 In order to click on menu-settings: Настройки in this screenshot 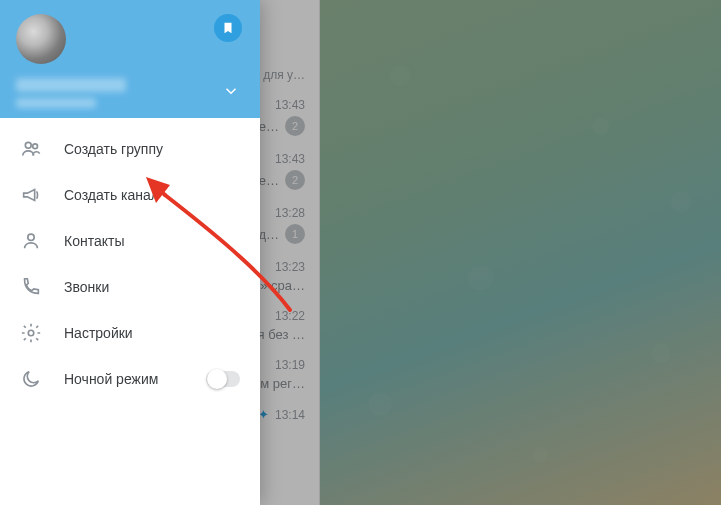, I will do `click(130, 333)`.